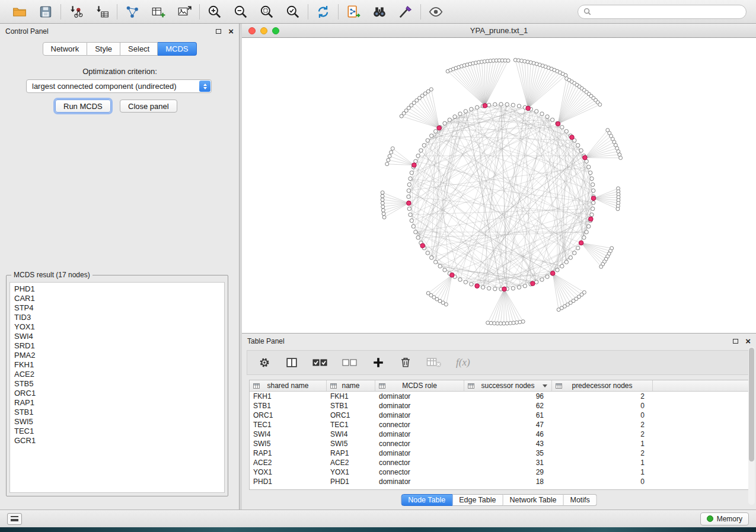 The height and width of the screenshot is (532, 756). I want to click on minimize-window-icon, so click(264, 31).